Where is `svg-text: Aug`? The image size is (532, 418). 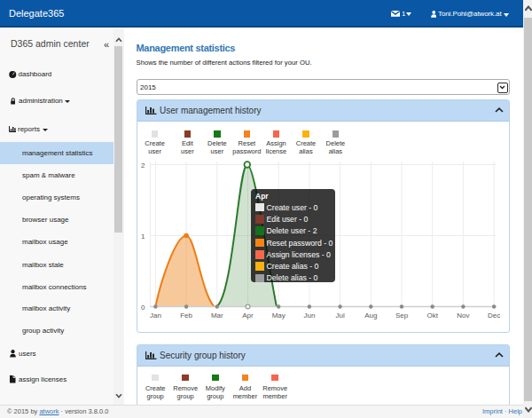 svg-text: Aug is located at coordinates (371, 316).